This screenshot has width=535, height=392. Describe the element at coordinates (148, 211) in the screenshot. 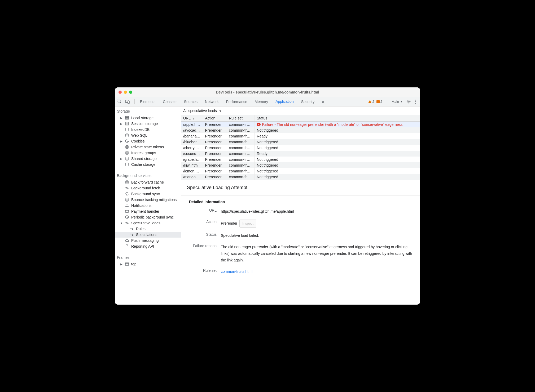

I see `sidebar-item-payment-handler: Payment handler` at that location.